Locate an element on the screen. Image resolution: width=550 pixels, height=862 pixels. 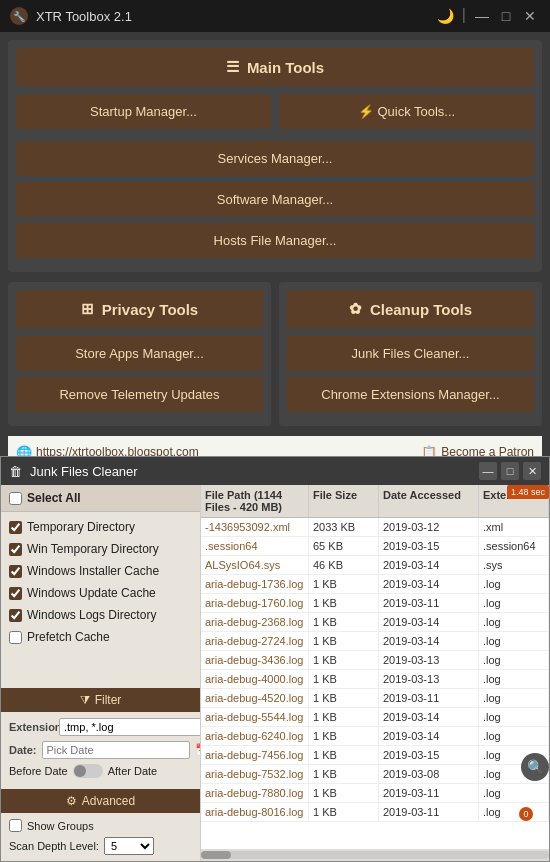
list-item: Win Temporary Directory is located at coordinates (100, 549).